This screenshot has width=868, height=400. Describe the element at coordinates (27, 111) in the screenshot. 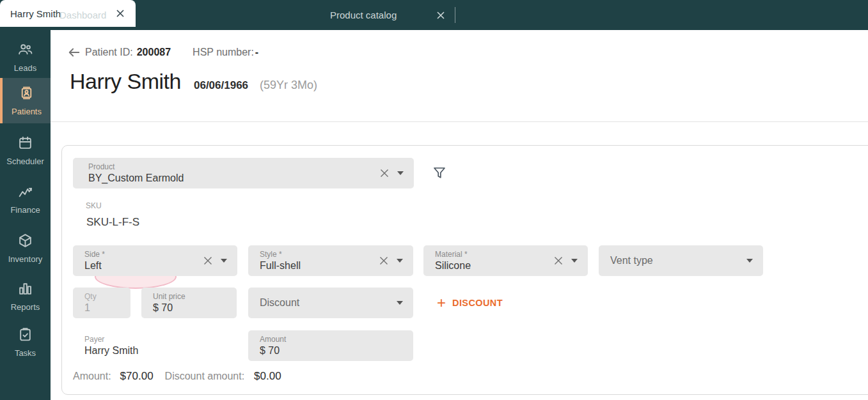

I see `sidebar-item-label: Patients` at that location.